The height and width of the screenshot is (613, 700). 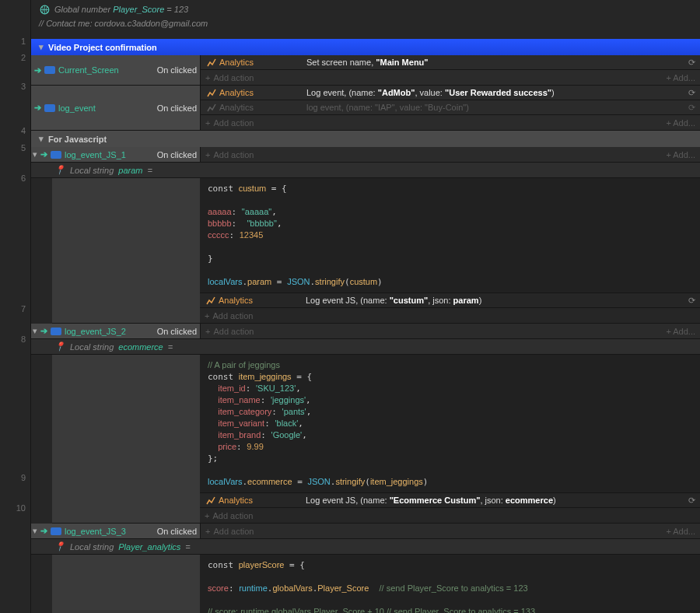 What do you see at coordinates (16, 133) in the screenshot?
I see `line-num: 4` at bounding box center [16, 133].